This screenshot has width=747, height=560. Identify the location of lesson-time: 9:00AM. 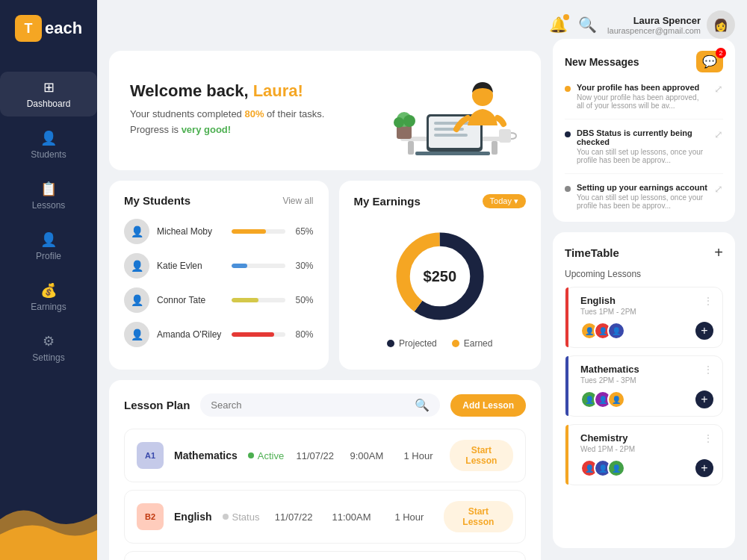
(366, 455).